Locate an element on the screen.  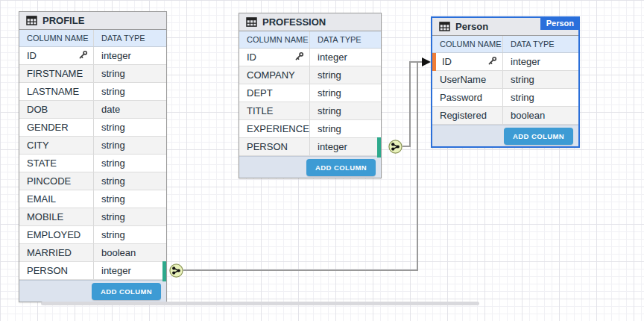
column-name: PINCODE is located at coordinates (49, 181).